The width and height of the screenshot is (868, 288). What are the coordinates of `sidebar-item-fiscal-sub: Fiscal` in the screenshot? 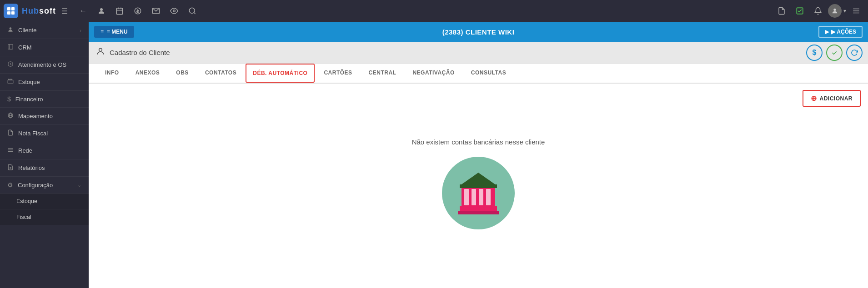 It's located at (45, 217).